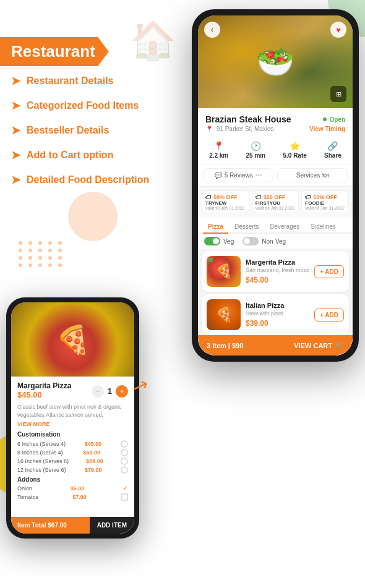  What do you see at coordinates (73, 418) in the screenshot?
I see `secondary-phone: 🍕 Margarita Pizza $45.00 − 1 + Classic b…` at bounding box center [73, 418].